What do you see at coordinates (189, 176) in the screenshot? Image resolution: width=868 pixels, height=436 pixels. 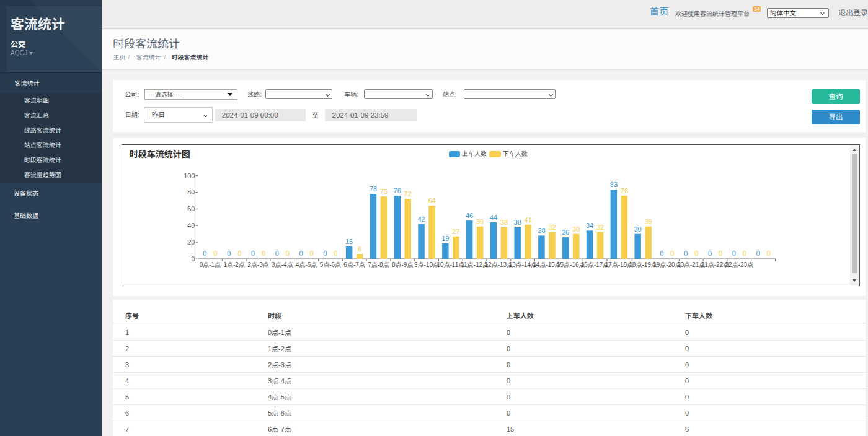 I see `svg-text: 100` at bounding box center [189, 176].